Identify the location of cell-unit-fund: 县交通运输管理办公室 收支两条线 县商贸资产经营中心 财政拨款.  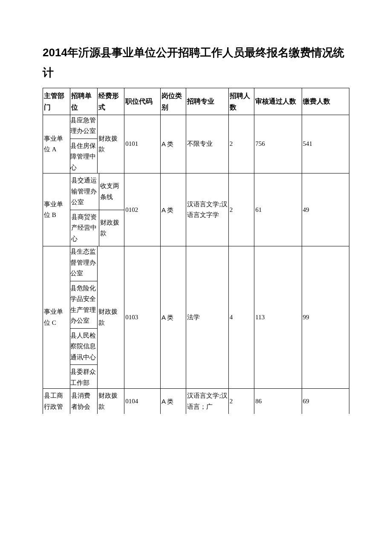
(97, 210).